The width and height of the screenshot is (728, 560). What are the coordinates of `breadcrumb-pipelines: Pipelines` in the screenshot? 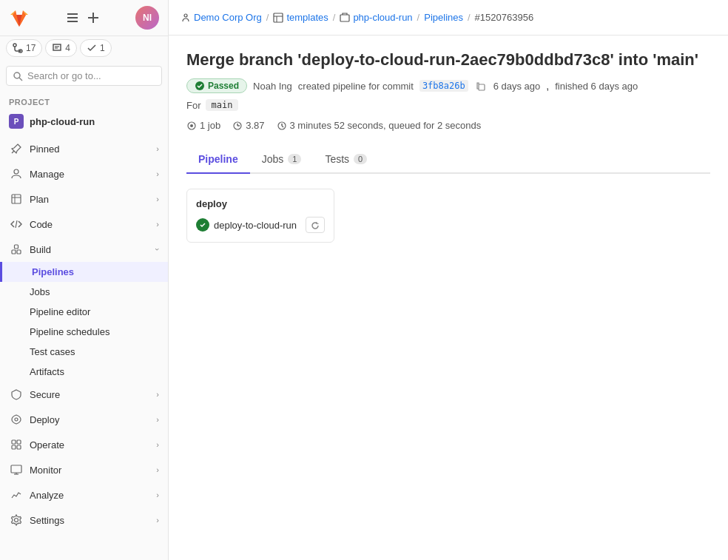 It's located at (444, 18).